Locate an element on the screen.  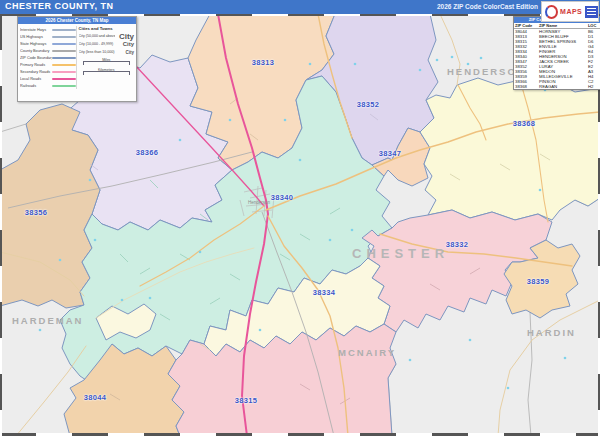
legend-item: County Boundary is located at coordinates (48, 50).